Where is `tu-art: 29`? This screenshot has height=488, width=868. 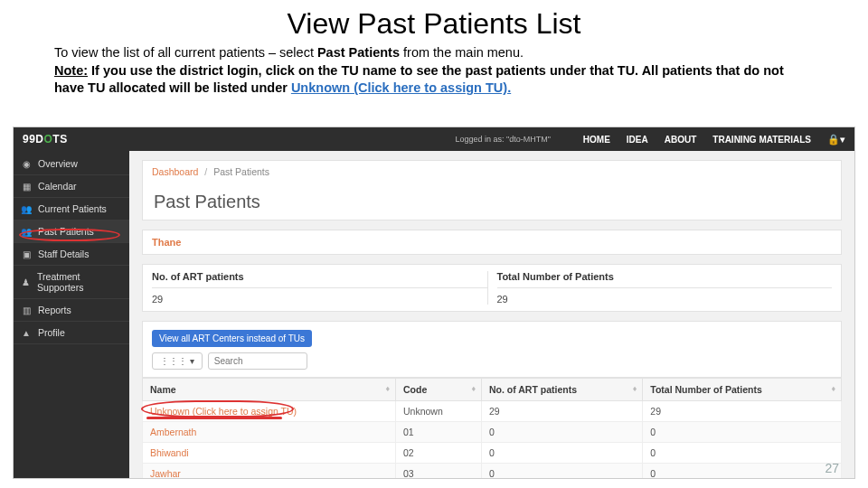
tu-art: 29 is located at coordinates (562, 412).